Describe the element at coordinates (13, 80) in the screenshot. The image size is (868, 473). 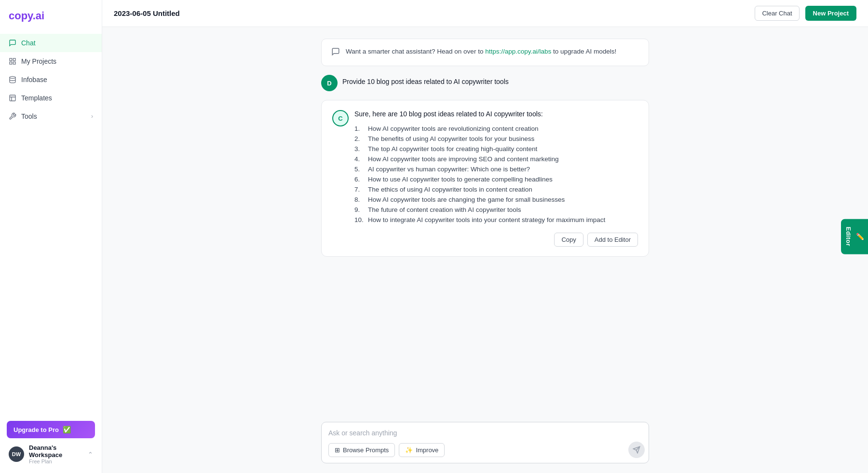
I see `infobase-icon` at that location.